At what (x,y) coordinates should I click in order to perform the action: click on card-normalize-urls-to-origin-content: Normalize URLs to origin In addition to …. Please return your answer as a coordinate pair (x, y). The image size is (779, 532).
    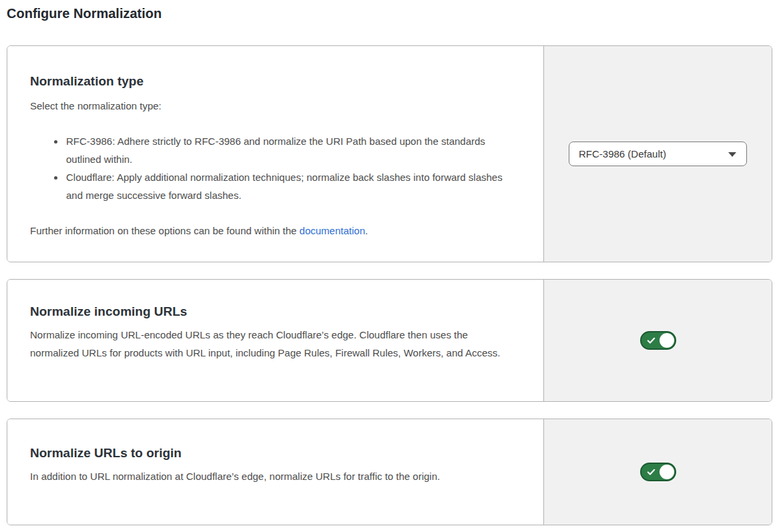
    Looking at the image, I should click on (275, 472).